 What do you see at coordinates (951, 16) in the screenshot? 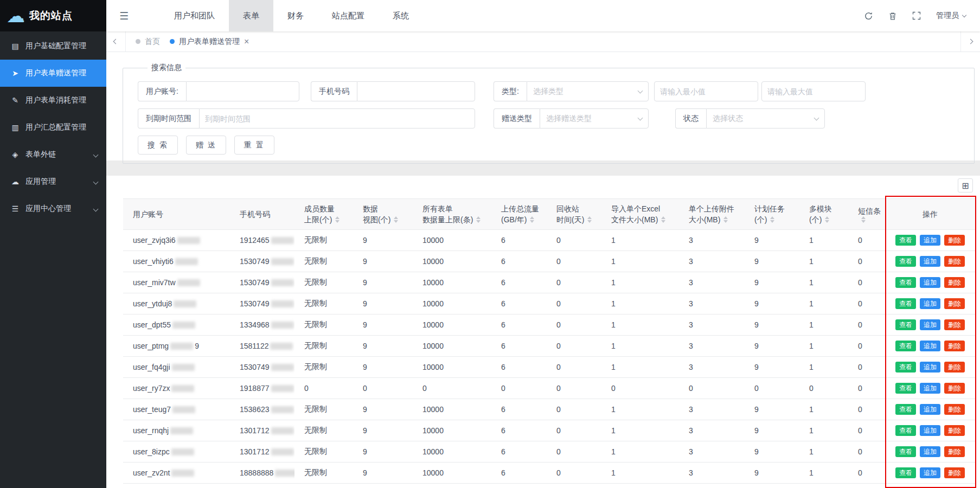
I see `admin-dropdown: 管理员` at bounding box center [951, 16].